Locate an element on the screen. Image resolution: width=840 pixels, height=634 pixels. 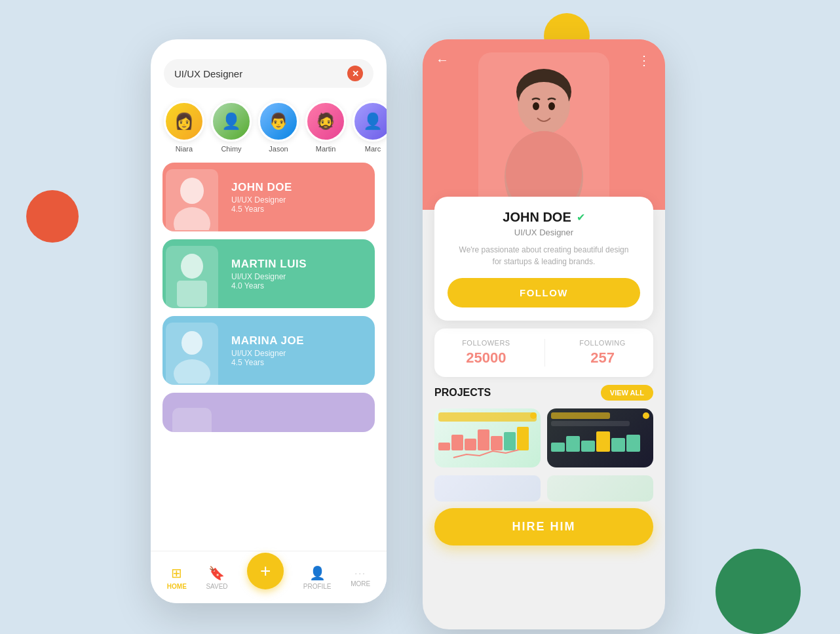
card-name-marina: MARINA JOE is located at coordinates (267, 341).